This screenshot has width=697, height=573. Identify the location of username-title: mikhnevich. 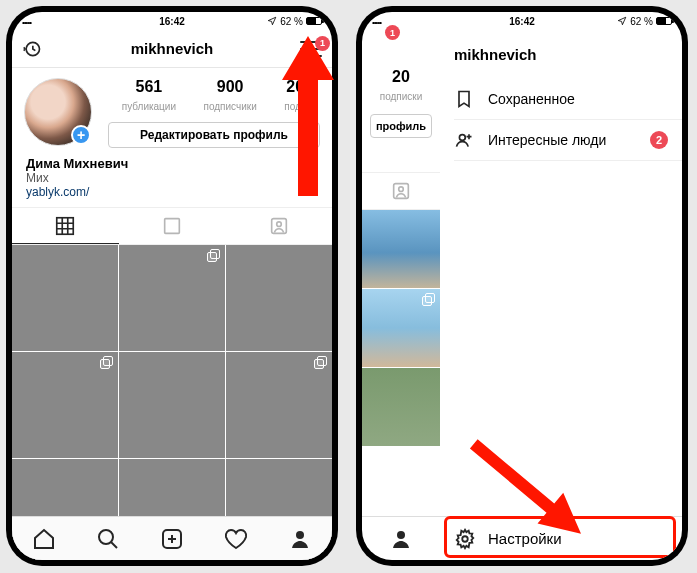
(172, 48).